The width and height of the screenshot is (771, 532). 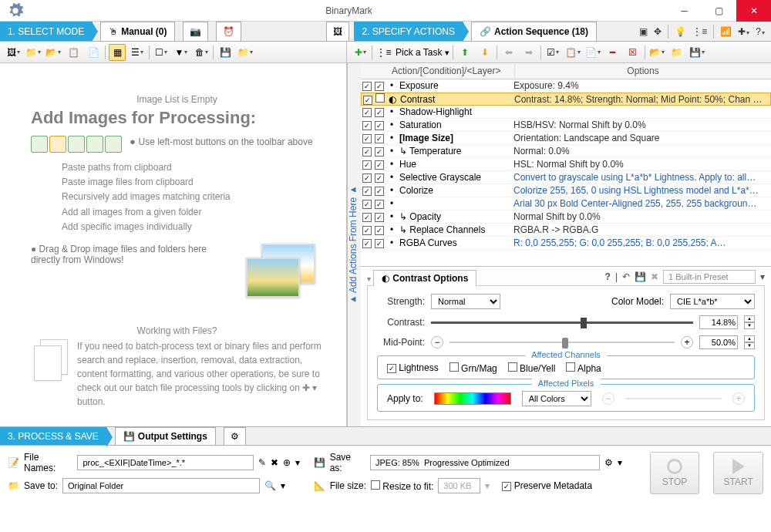 I want to click on step1-tab: 1. SELECT MODE, so click(x=46, y=31).